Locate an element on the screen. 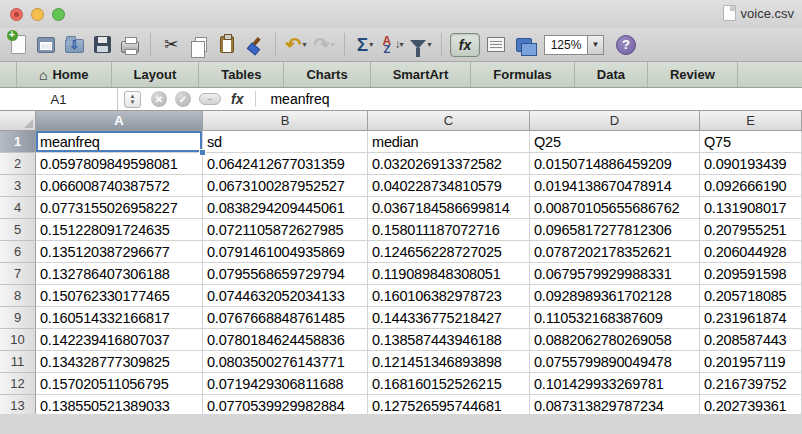 This screenshot has width=802, height=434. cell-C8: 0.160106382978723 is located at coordinates (449, 296).